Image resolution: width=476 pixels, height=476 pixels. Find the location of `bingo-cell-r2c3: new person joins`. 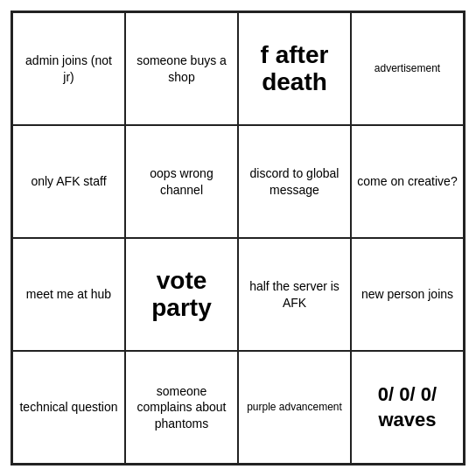

bingo-cell-r2c3: new person joins is located at coordinates (408, 294).